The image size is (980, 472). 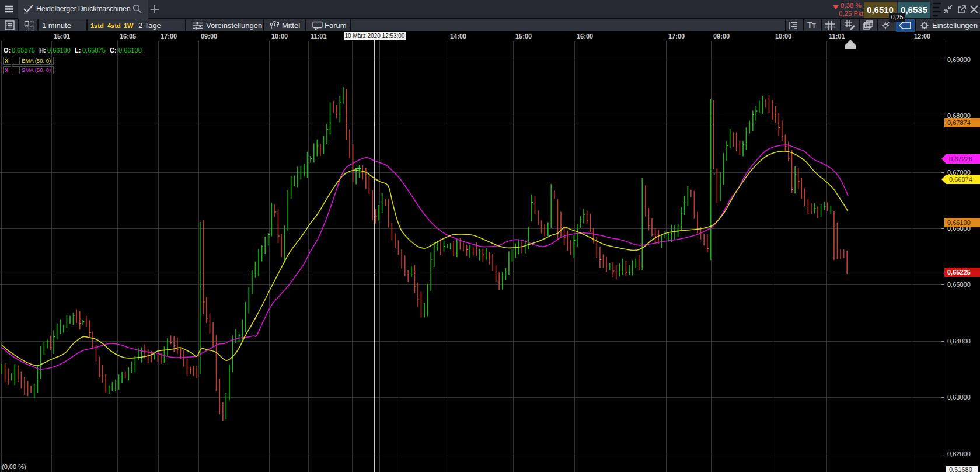 What do you see at coordinates (458, 36) in the screenshot?
I see `svg-text: 14:00` at bounding box center [458, 36].